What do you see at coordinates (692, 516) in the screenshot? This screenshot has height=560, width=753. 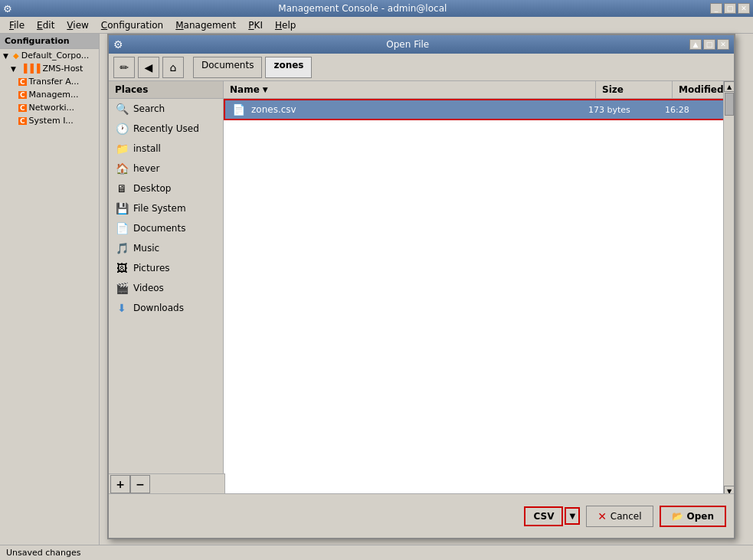 I see `open-button: 📂 Open` at bounding box center [692, 516].